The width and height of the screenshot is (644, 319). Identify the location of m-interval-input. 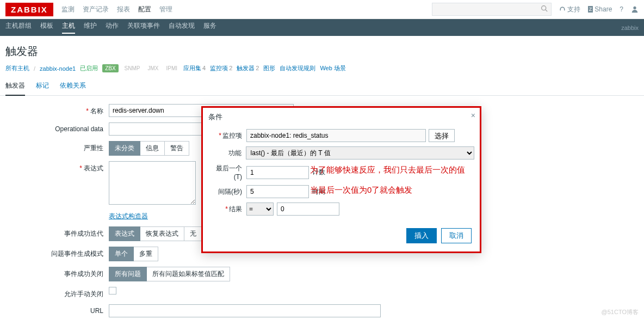
(277, 192).